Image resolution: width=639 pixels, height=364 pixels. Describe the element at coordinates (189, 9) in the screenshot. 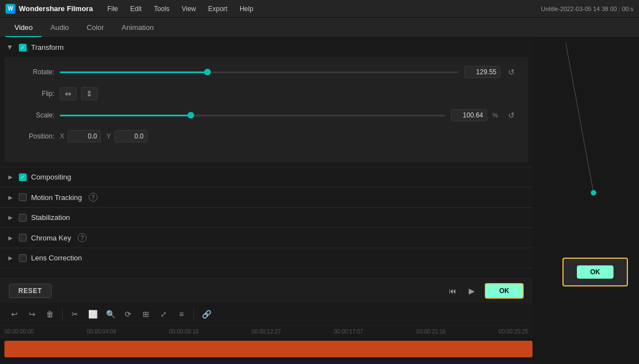

I see `menu-view: View` at that location.